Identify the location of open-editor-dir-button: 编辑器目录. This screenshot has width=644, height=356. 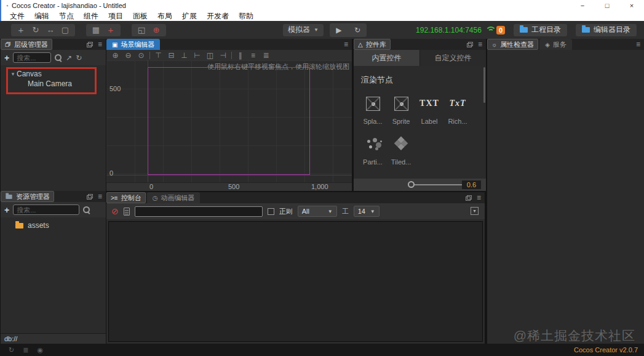
(606, 30).